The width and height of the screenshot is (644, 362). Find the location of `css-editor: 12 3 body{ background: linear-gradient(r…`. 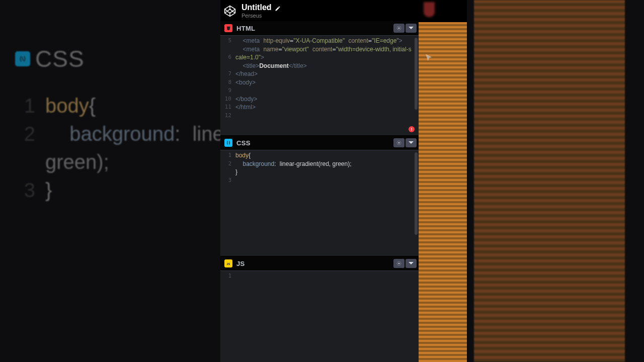

css-editor: 12 3 body{ background: linear-gradient(r… is located at coordinates (319, 203).